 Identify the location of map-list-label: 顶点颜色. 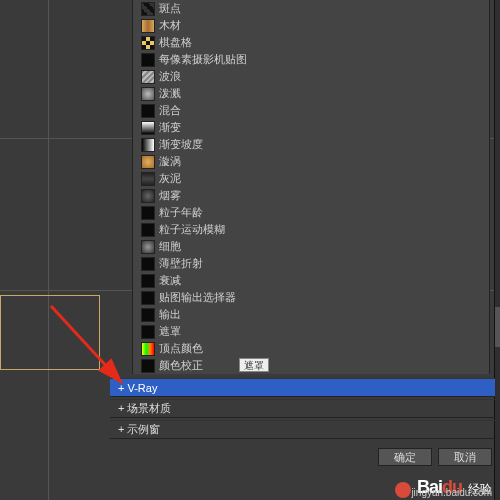
(181, 348).